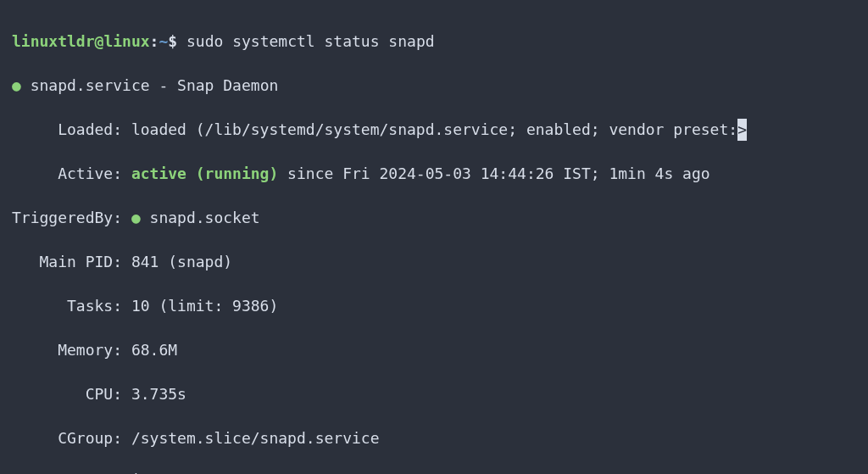 The height and width of the screenshot is (474, 868). Describe the element at coordinates (434, 218) in the screenshot. I see `triggeredby-line: TriggeredBy: ● snapd.socket` at that location.